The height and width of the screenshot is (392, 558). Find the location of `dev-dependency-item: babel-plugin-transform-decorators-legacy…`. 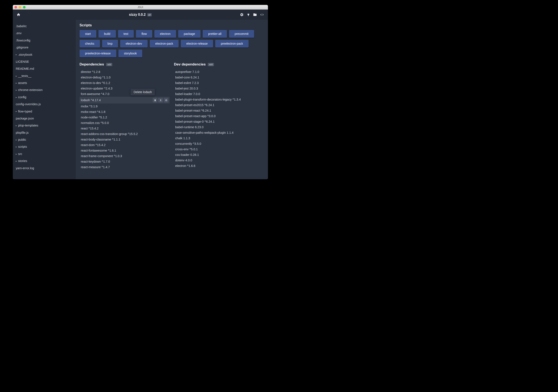

dev-dependency-item: babel-plugin-transform-decorators-legacy… is located at coordinates (219, 100).